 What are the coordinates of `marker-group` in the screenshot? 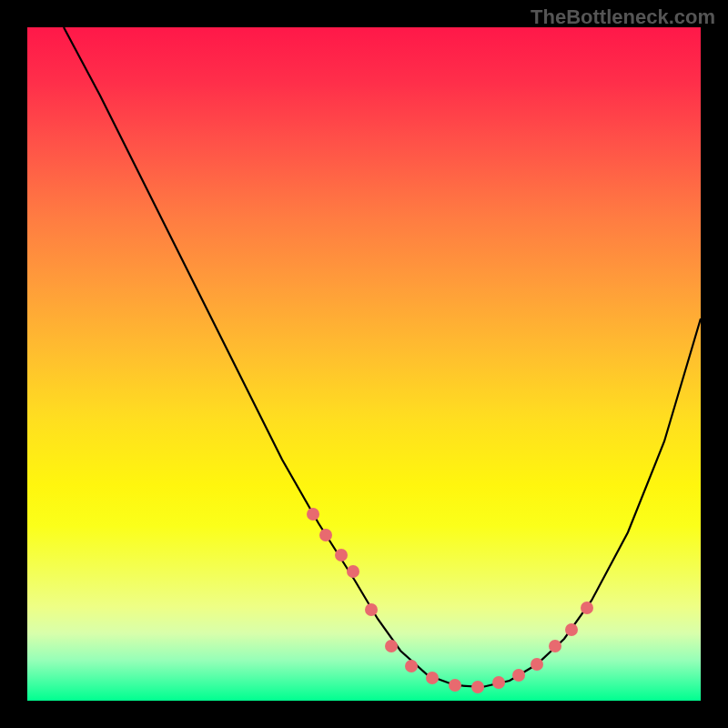 It's located at (450, 601).